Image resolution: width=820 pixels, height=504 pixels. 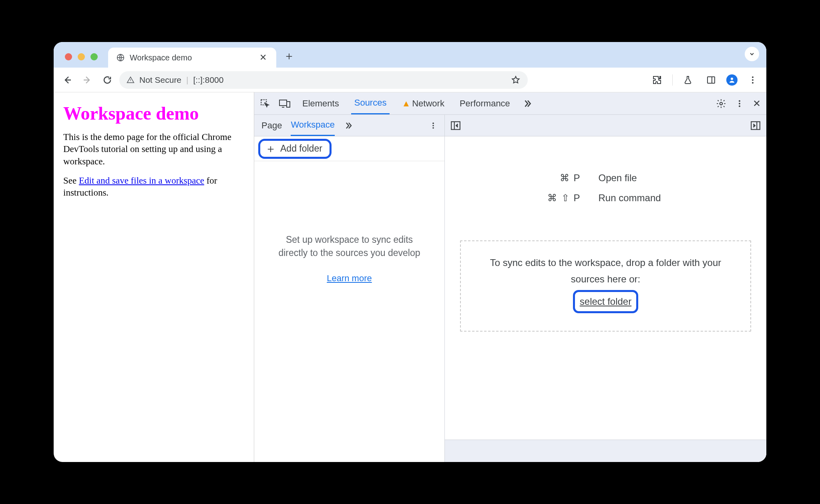 I want to click on devtools-menu-icon, so click(x=740, y=104).